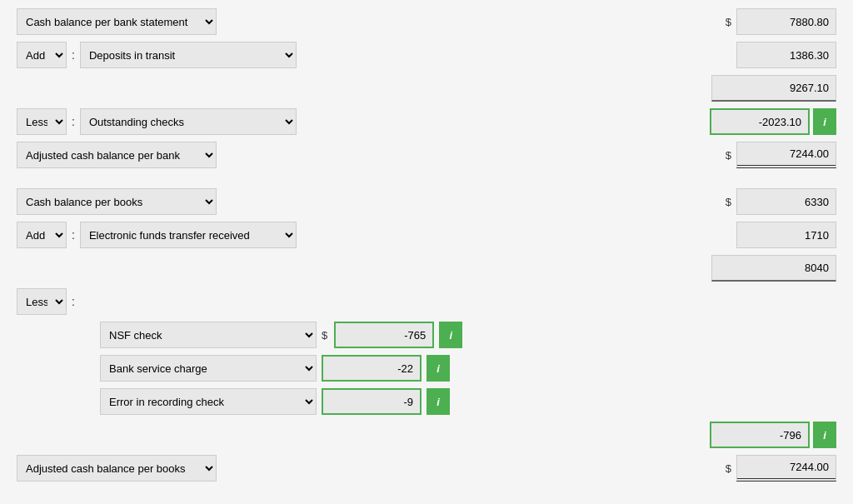 This screenshot has height=504, width=853. What do you see at coordinates (42, 302) in the screenshot?
I see `less-select-2: Less` at bounding box center [42, 302].